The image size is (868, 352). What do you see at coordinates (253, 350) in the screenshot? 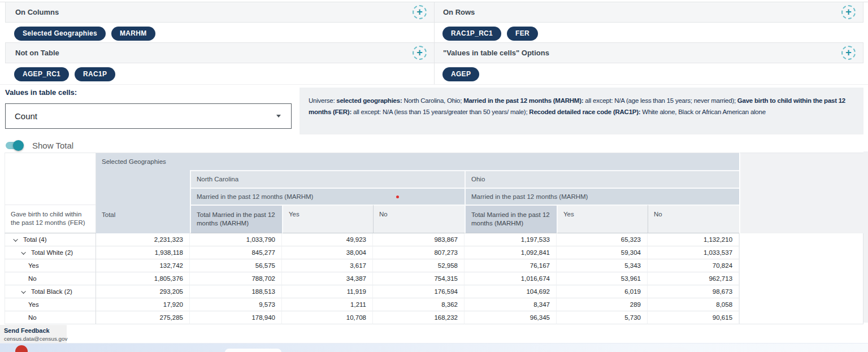
I see `taskbar-item` at bounding box center [253, 350].